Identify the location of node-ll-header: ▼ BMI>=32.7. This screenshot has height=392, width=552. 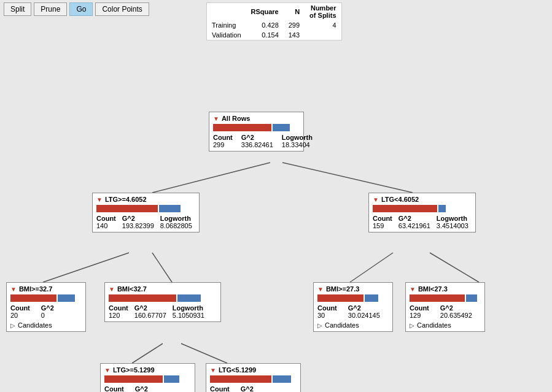
(46, 289).